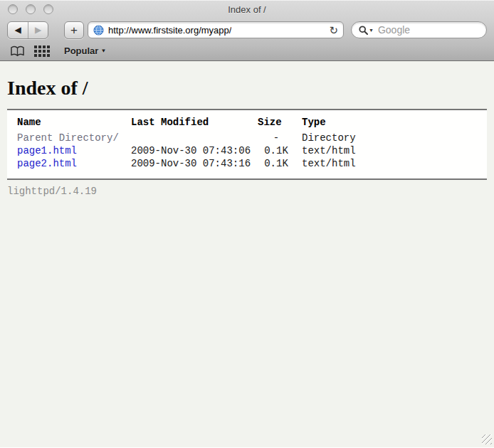  What do you see at coordinates (47, 151) in the screenshot?
I see `page1-link: page1.html` at bounding box center [47, 151].